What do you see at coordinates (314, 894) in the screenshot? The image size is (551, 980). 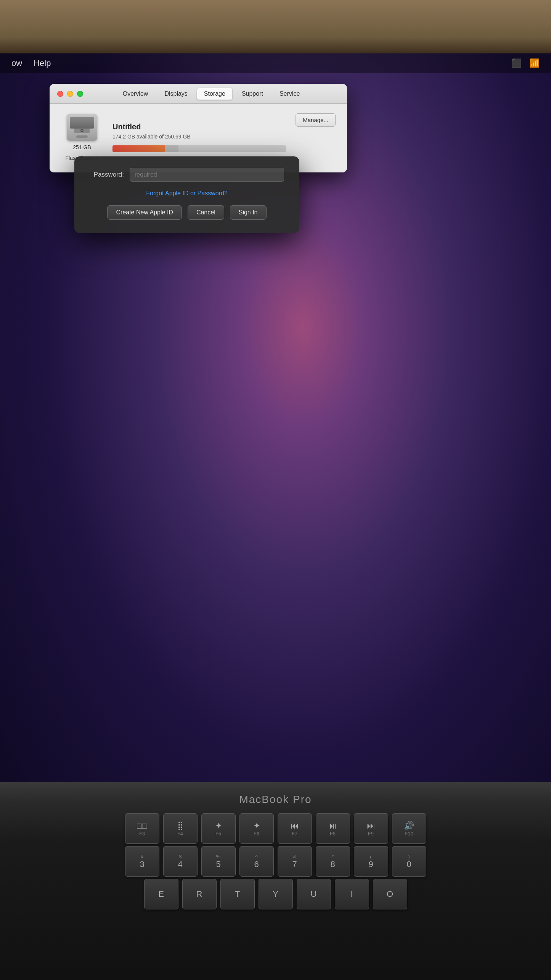 I see `key-u: U` at bounding box center [314, 894].